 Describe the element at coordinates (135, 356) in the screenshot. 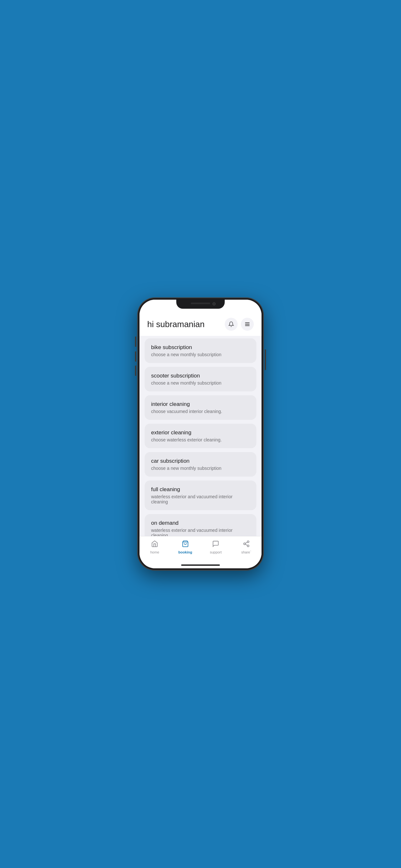

I see `volume-down-button` at that location.